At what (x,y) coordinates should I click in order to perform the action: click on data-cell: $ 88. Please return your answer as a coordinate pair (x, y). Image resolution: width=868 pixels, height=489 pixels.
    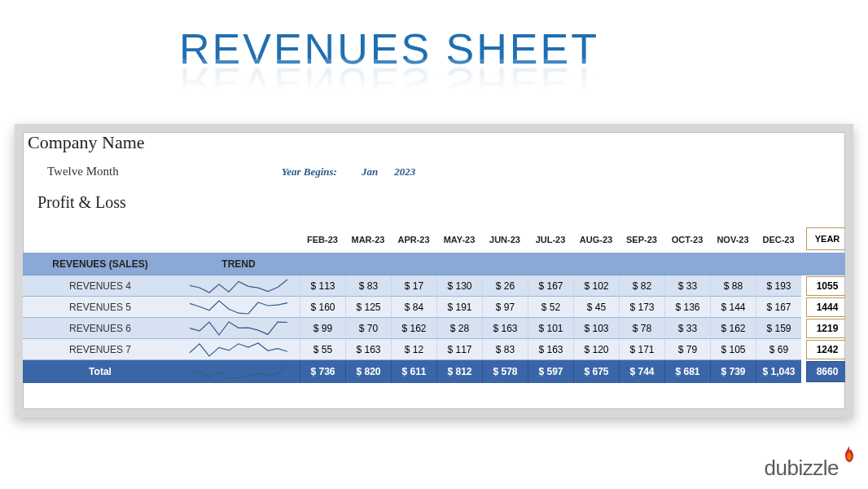
    Looking at the image, I should click on (733, 286).